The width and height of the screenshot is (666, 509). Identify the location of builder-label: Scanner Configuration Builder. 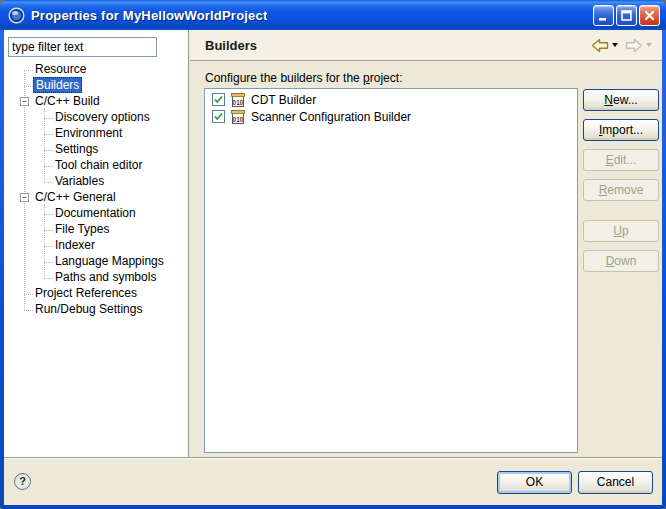
(331, 117).